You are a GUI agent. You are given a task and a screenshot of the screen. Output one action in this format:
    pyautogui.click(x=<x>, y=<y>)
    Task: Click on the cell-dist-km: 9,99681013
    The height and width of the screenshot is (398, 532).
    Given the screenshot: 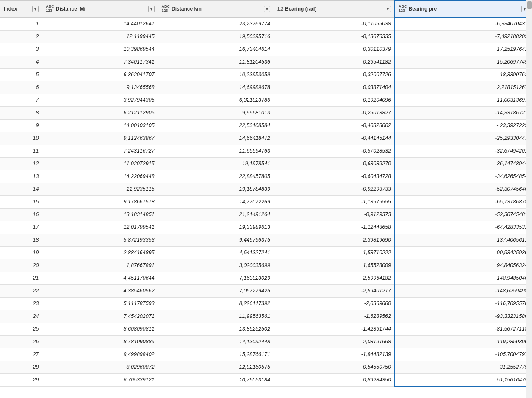 What is the action you would take?
    pyautogui.click(x=216, y=113)
    